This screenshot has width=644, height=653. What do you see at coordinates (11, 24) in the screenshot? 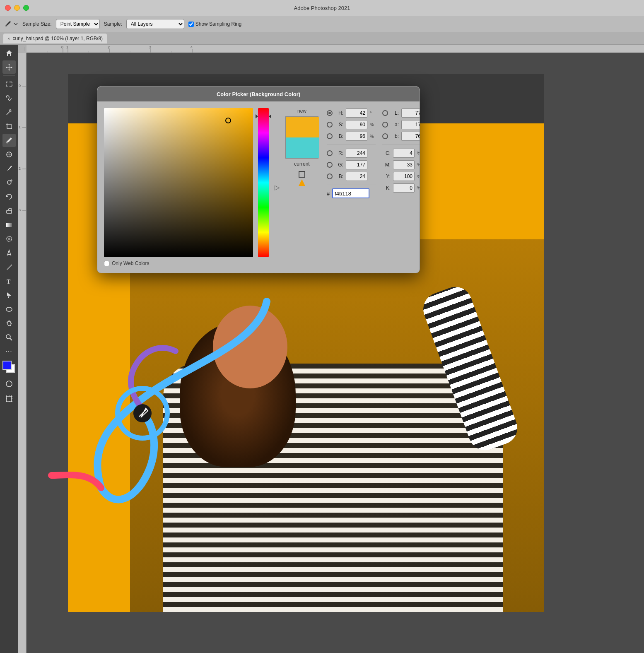
I see `eyedropper-tool-btn` at bounding box center [11, 24].